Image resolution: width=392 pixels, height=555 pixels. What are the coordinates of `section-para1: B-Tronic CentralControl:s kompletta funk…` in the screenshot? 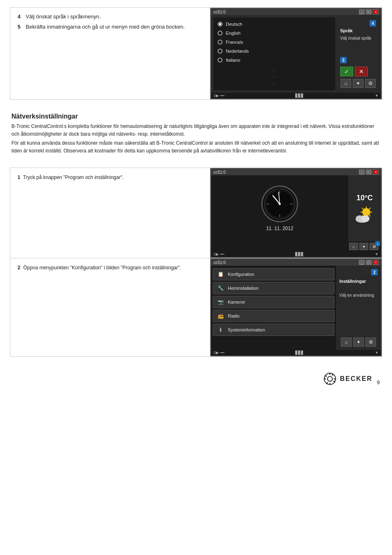 It's located at (196, 130).